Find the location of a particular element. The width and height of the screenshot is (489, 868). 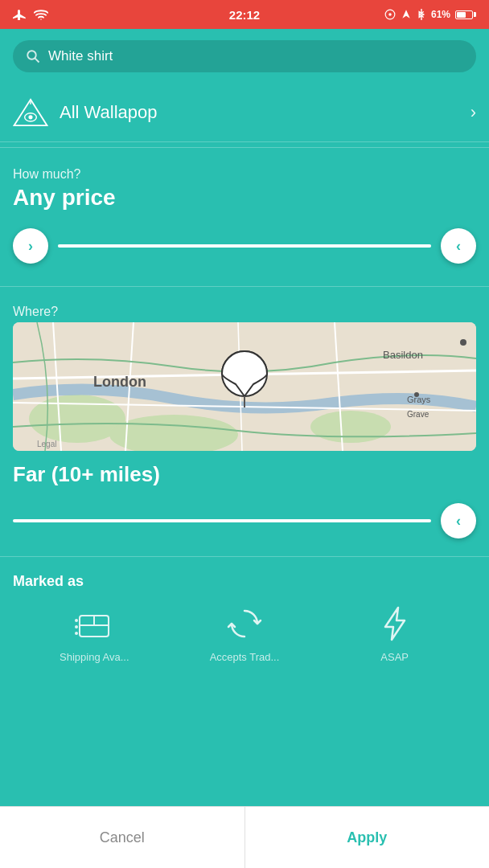

shipping-icon is located at coordinates (94, 624).